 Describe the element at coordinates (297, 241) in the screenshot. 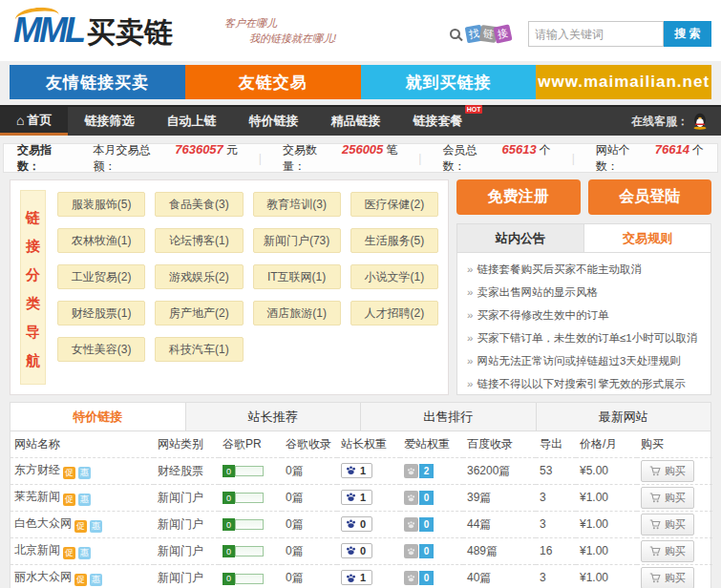

I see `category-button: 新闻门户(73)` at that location.